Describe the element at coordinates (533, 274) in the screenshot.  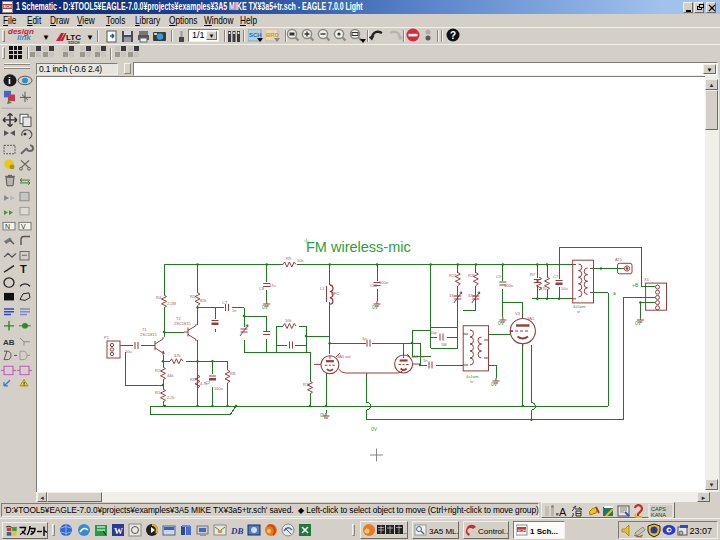
I see `svg-text: R7` at that location.